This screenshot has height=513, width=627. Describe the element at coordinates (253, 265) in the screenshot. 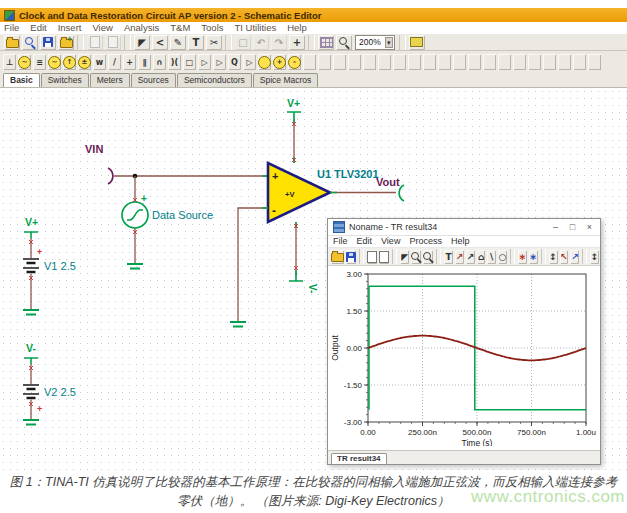

I see `wire-inverting-ground` at that location.